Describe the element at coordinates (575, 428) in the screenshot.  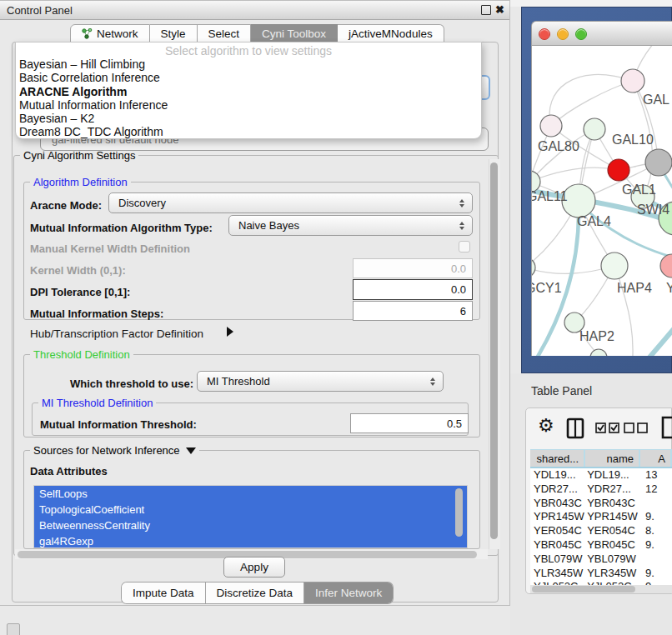
I see `split-columns-icon` at that location.